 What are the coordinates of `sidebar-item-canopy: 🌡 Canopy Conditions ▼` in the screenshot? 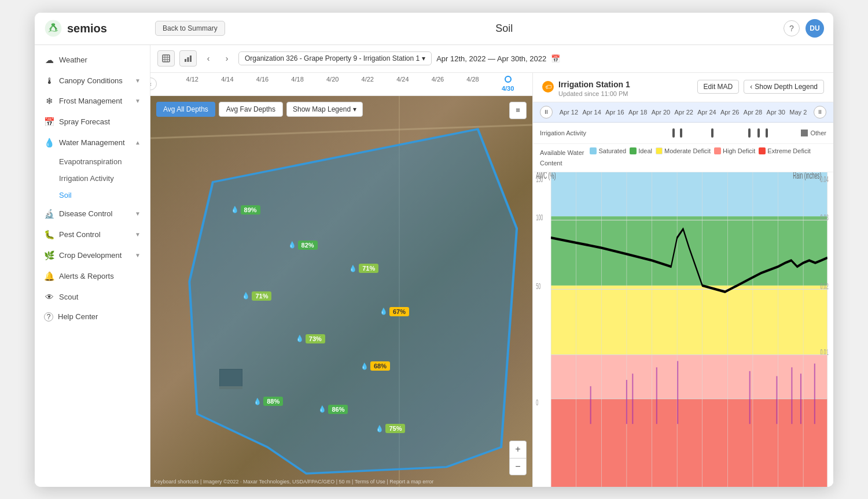 It's located at (93, 81).